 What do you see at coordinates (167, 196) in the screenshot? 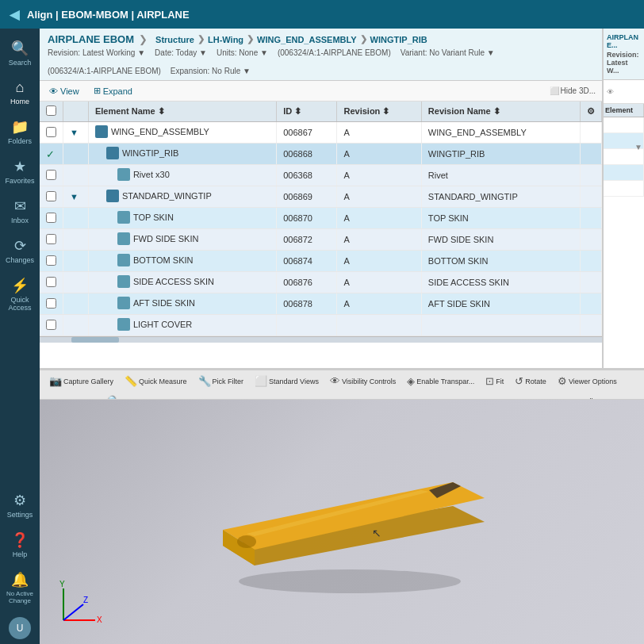
I see `element-name-text: STANDARD_WINGTIP` at bounding box center [167, 196].